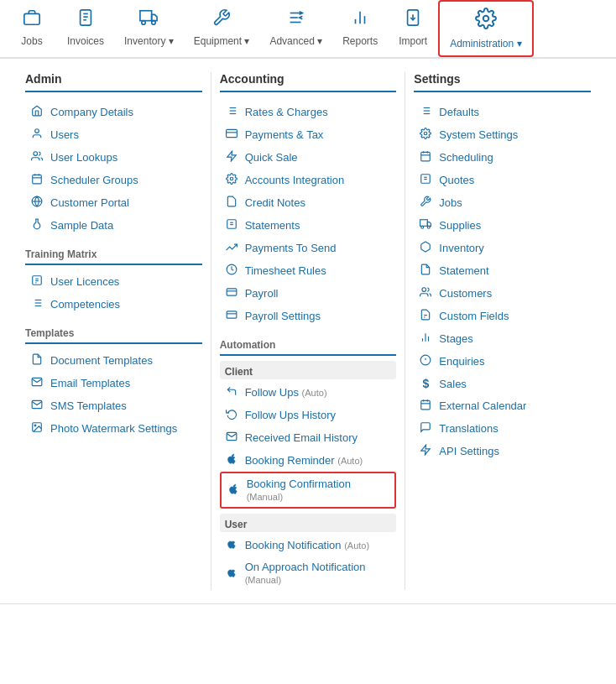 The image size is (616, 684). Describe the element at coordinates (485, 29) in the screenshot. I see `nav-item-administration: Administration ▾` at that location.